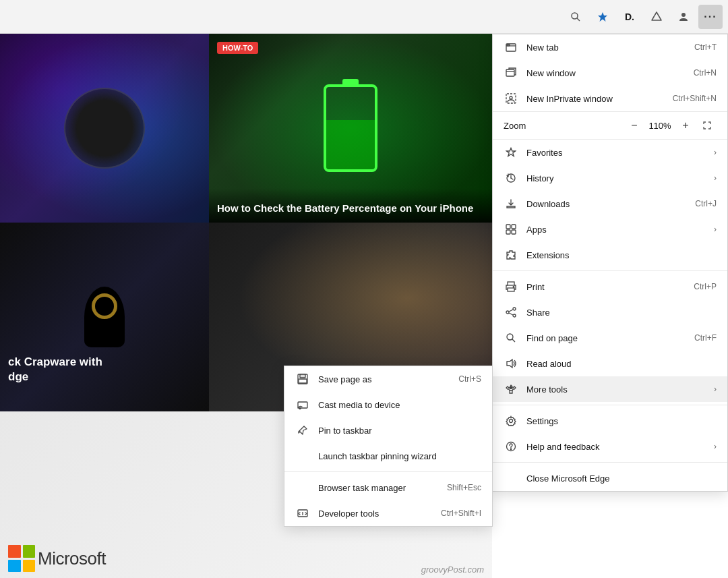 Image resolution: width=728 pixels, height=578 pixels. I want to click on submenu-wizard: Launch taskbar pinning wizard, so click(388, 456).